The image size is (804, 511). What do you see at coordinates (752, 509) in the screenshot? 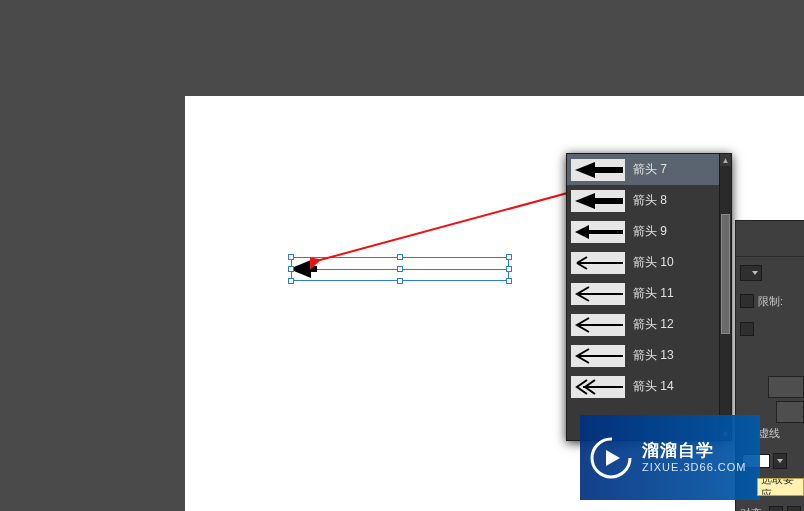
I see `align-label: 对齐:` at bounding box center [752, 509].